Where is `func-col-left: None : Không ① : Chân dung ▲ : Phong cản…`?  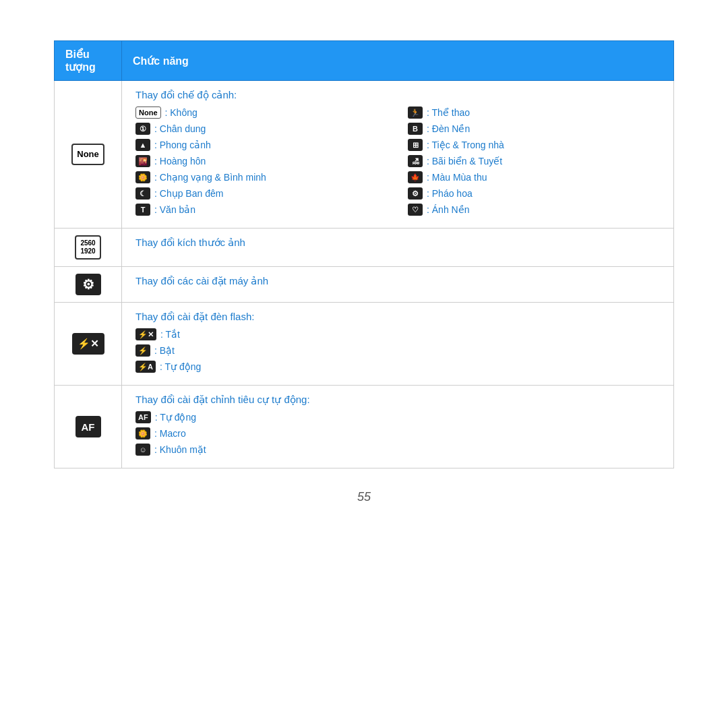 func-col-left: None : Không ① : Chân dung ▲ : Phong cản… is located at coordinates (262, 163).